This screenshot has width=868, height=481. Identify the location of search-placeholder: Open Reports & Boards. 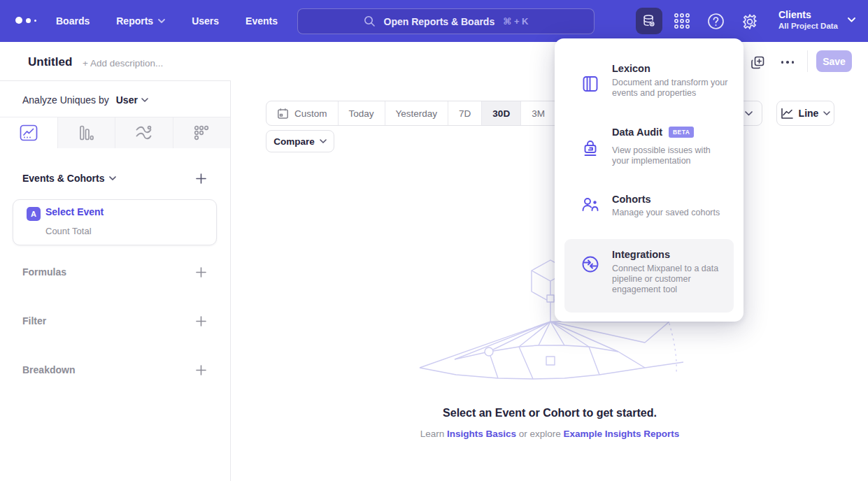
(439, 22).